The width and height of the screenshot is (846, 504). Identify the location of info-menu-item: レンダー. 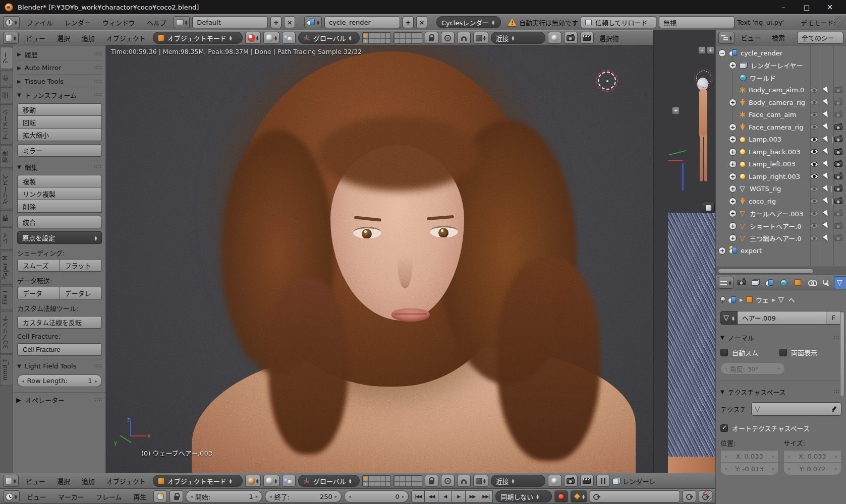
(78, 22).